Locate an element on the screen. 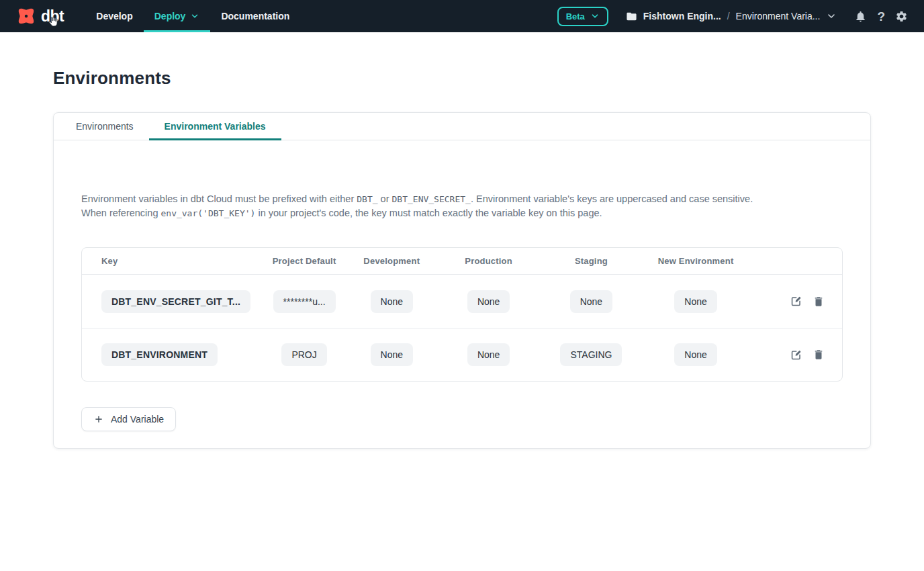  add-variable-button: Add Variable is located at coordinates (129, 419).